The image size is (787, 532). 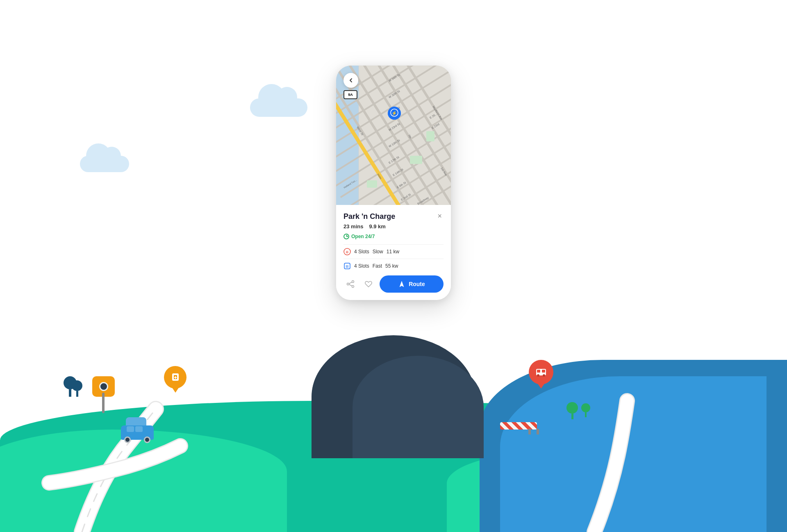 I want to click on travel-distance: 9.9 km, so click(x=377, y=226).